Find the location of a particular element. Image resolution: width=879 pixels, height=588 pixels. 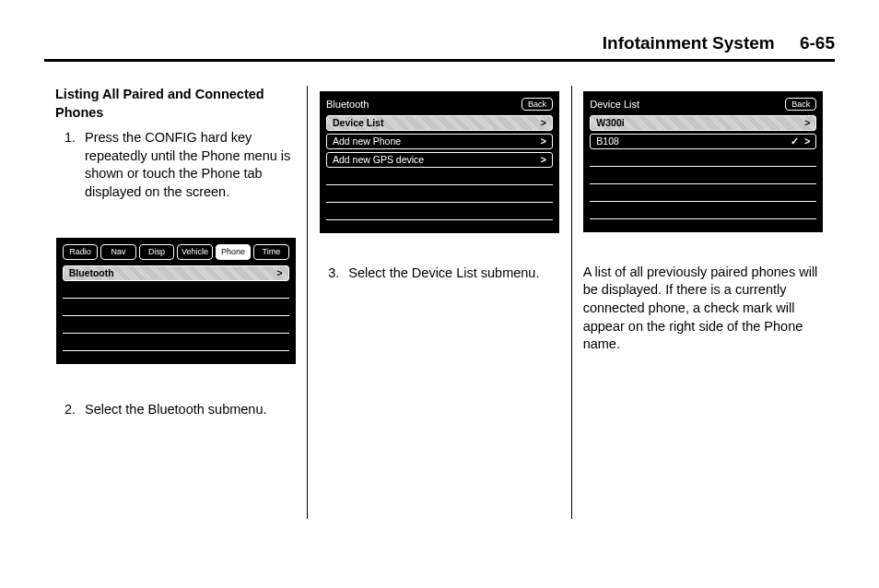

step-1: Press the CONFIG hard key repeatedly unt… is located at coordinates (188, 165).